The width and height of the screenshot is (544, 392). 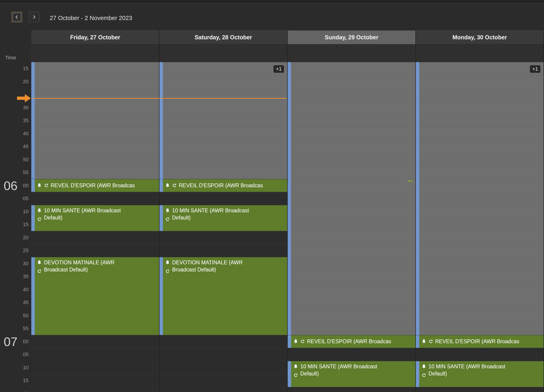 I want to click on previous-period-button, so click(x=17, y=17).